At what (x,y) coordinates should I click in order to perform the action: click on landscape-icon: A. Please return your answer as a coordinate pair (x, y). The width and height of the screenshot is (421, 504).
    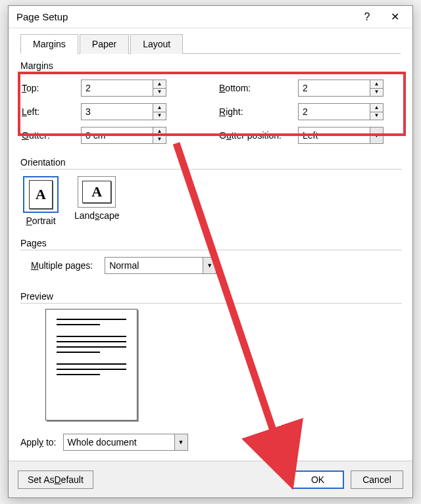
    Looking at the image, I should click on (97, 192).